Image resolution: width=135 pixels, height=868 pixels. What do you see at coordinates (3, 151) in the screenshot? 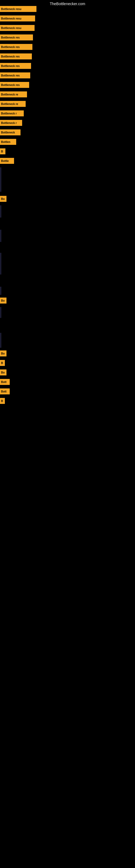
I see `bar-item-16: B` at bounding box center [3, 151].